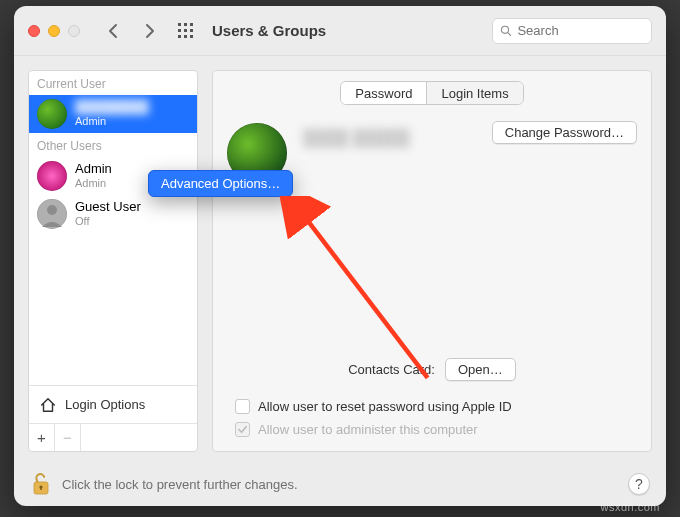 The width and height of the screenshot is (680, 517). What do you see at coordinates (630, 507) in the screenshot?
I see `watermark: wsxdn.com` at bounding box center [630, 507].